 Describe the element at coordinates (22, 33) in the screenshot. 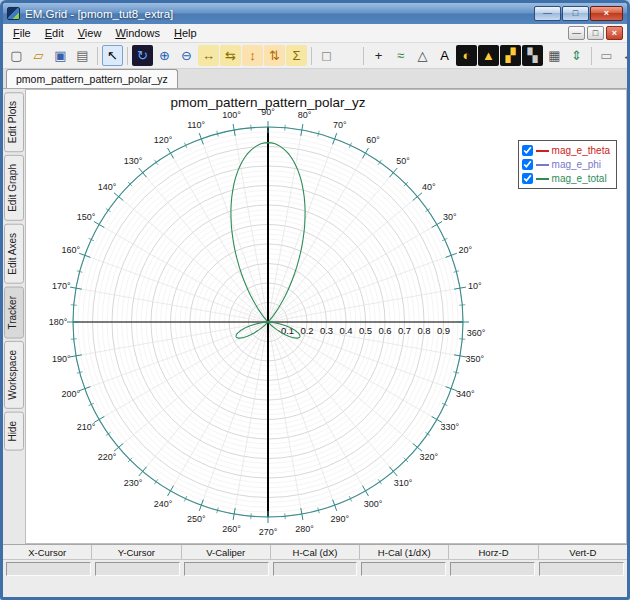

I see `menu-item-file: File` at that location.